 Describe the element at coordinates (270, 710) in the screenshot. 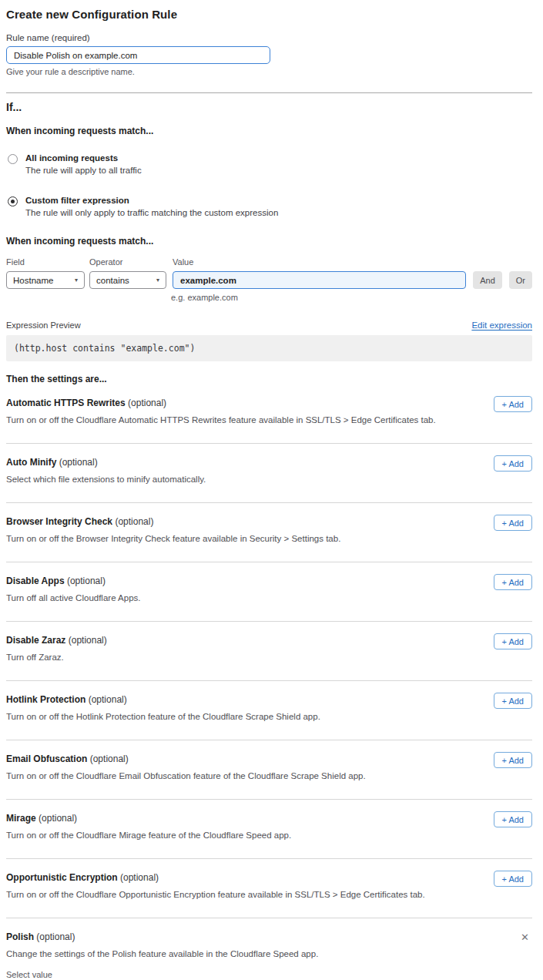

I see `setting-hotlink-protection: Hotlink Protection (optional) Turn on or…` at that location.